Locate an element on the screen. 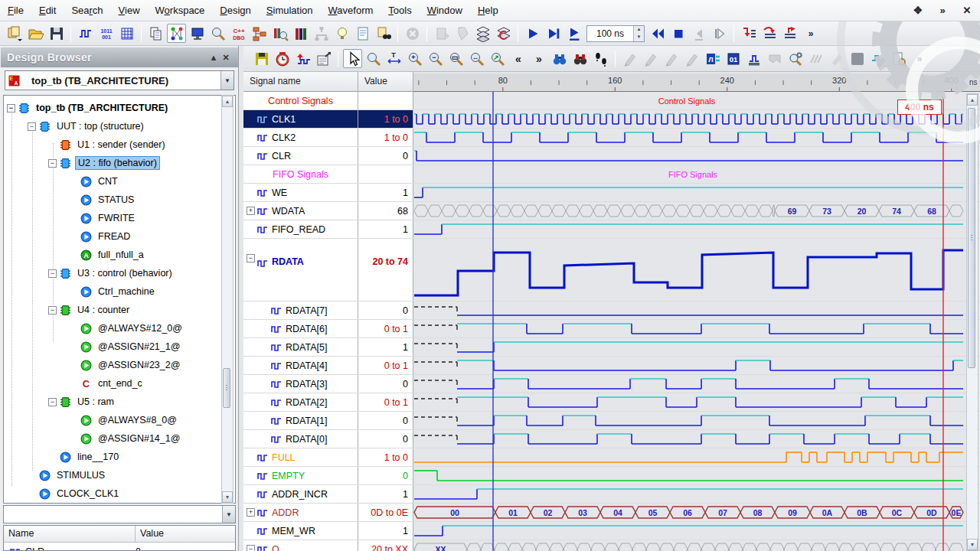 This screenshot has height=551, width=980. tree-item--assign-23-2-: @ASSIGN#23_2@ is located at coordinates (126, 365).